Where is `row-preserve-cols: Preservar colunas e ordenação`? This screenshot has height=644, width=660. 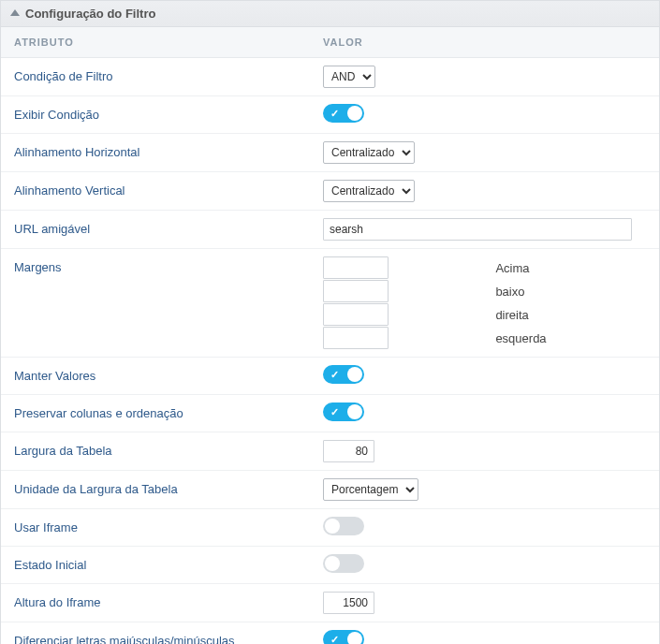 row-preserve-cols: Preservar colunas e ordenação is located at coordinates (330, 414).